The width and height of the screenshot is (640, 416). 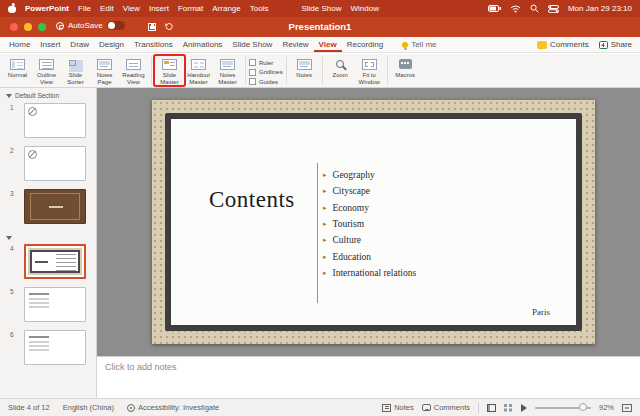 I want to click on hidden-slide-icon, so click(x=32, y=112).